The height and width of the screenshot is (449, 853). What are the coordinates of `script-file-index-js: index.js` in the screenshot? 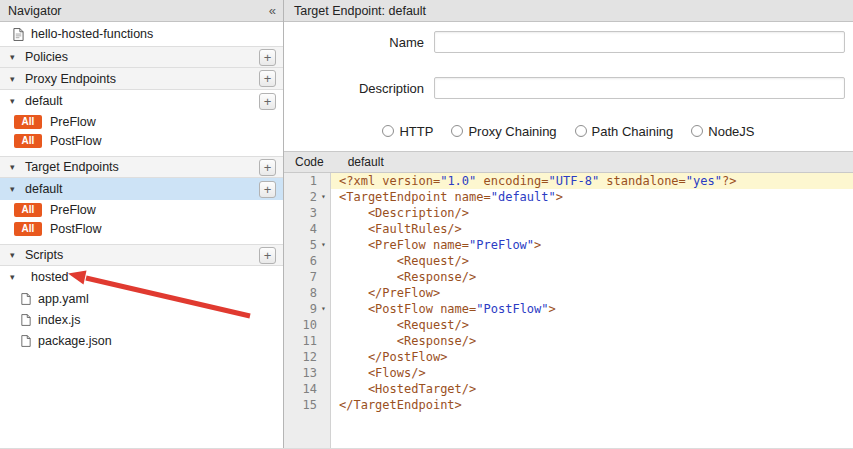 It's located at (142, 320).